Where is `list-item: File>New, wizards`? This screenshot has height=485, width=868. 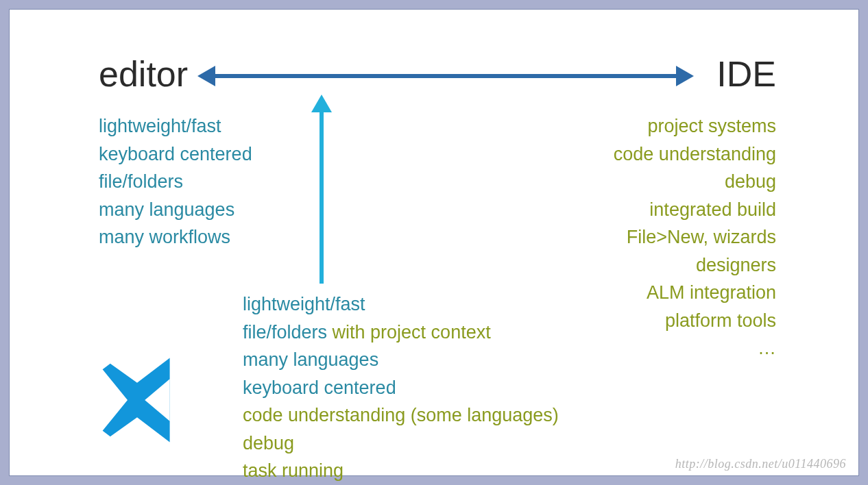 list-item: File>New, wizards is located at coordinates (695, 237).